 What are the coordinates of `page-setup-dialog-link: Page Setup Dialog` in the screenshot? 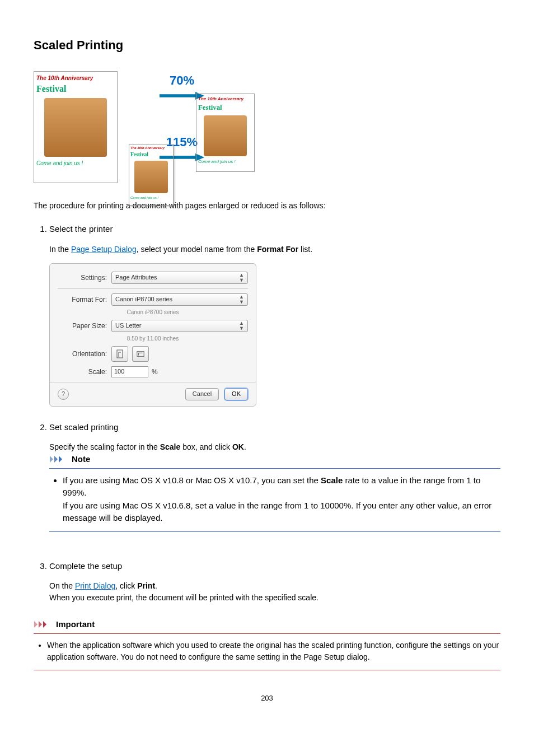 It's located at (104, 249).